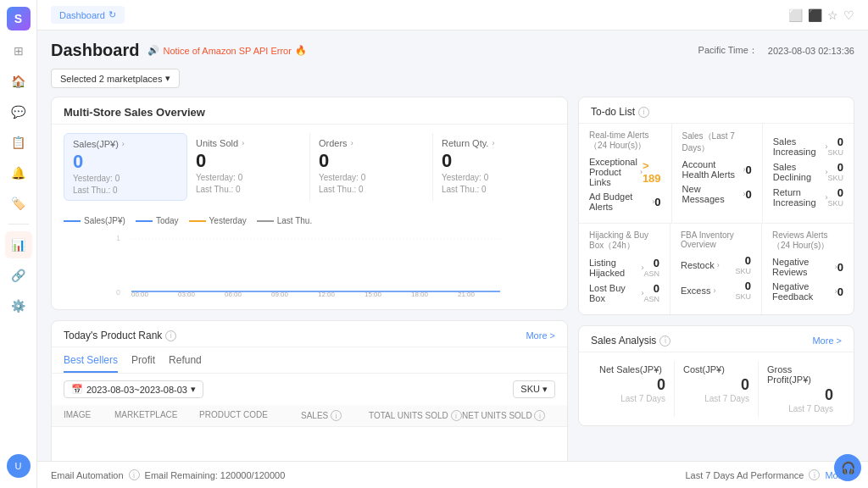 This screenshot has width=868, height=488. I want to click on chart-svg: 1 0 00:00 03:00 06:00 09:00 12:00, so click(309, 264).